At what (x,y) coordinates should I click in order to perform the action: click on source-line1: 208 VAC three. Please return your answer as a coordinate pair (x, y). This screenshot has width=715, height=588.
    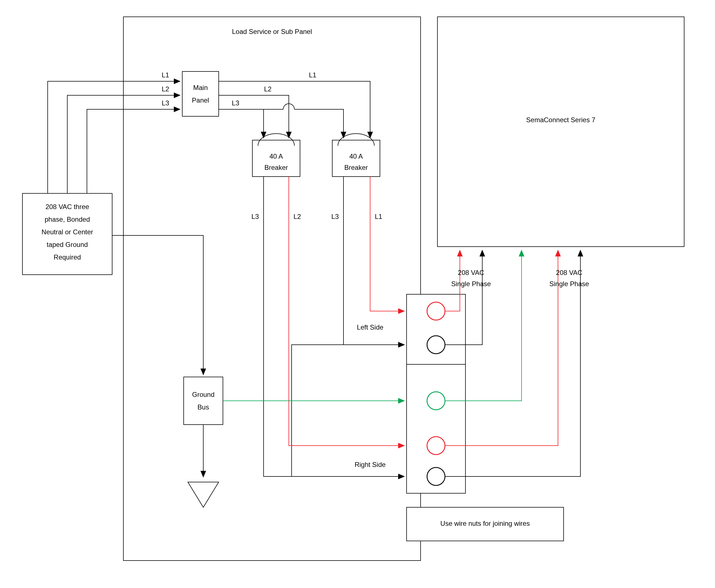
    Looking at the image, I should click on (67, 207).